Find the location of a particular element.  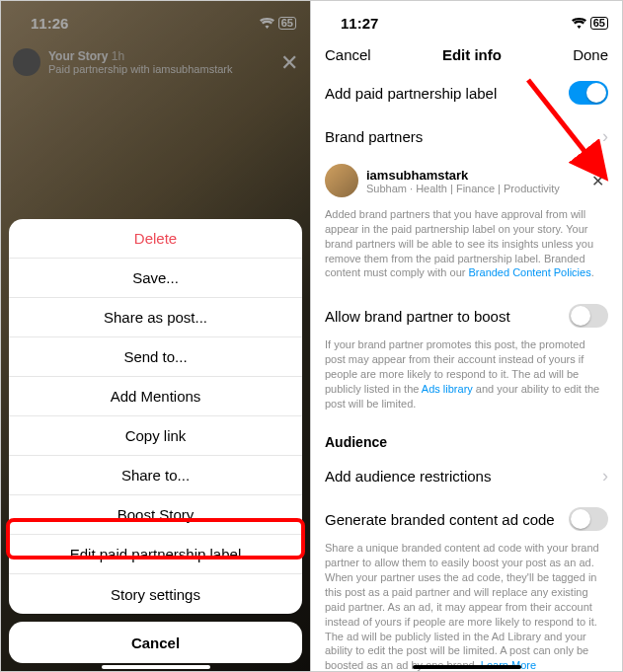

sheet-item-share-as-post: Share as post... is located at coordinates (156, 318).